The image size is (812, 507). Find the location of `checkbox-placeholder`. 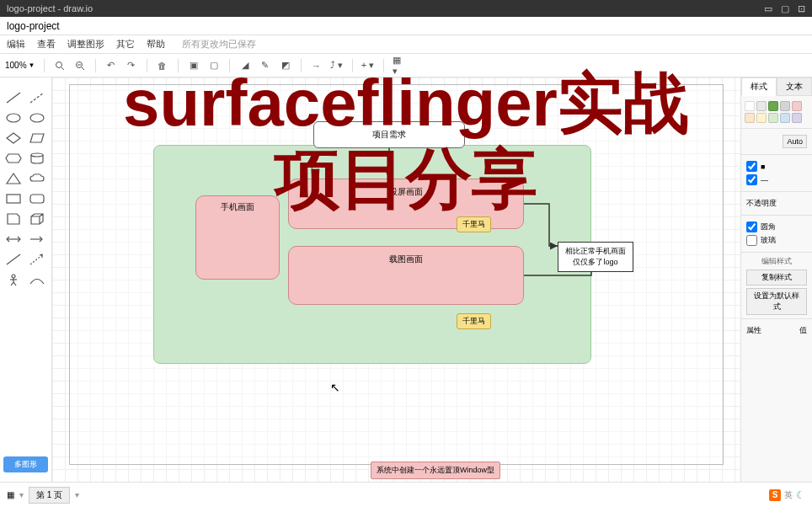

checkbox-placeholder is located at coordinates (751, 167).